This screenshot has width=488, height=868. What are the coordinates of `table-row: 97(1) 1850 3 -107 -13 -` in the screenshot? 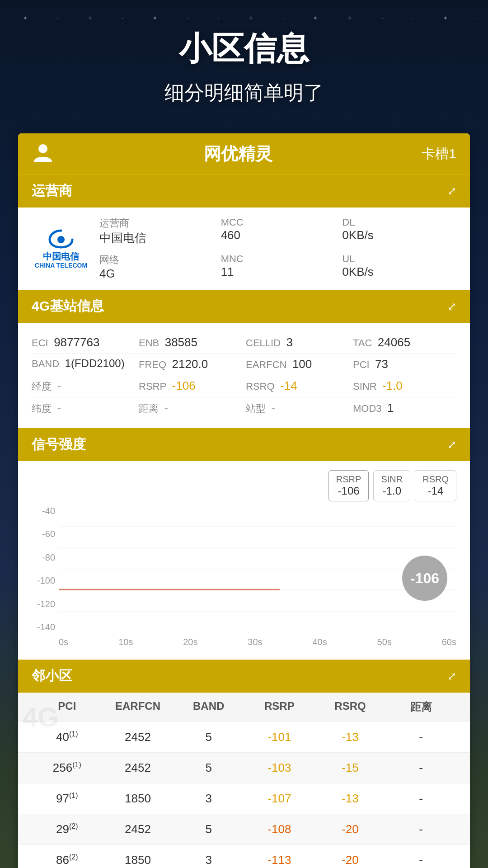 It's located at (244, 799).